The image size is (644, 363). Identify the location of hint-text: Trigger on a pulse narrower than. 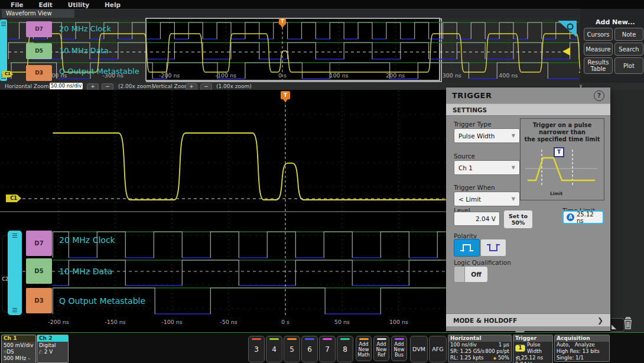
(562, 129).